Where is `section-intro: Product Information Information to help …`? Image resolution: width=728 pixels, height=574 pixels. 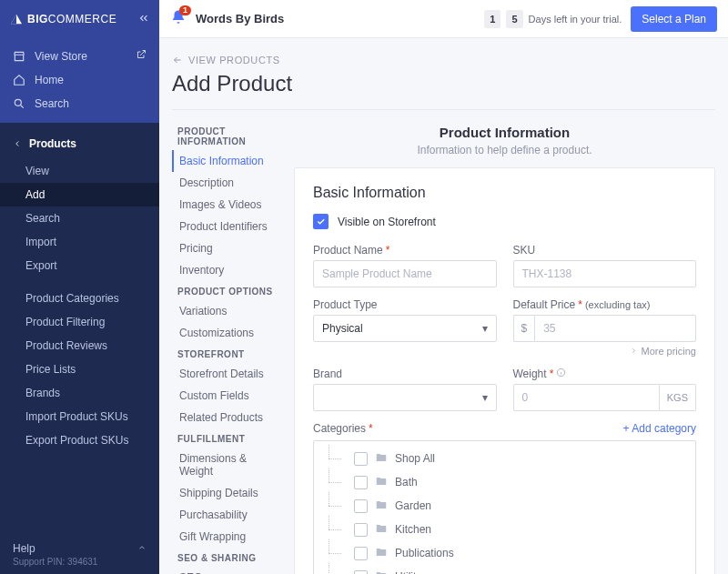 section-intro: Product Information Information to help … is located at coordinates (504, 144).